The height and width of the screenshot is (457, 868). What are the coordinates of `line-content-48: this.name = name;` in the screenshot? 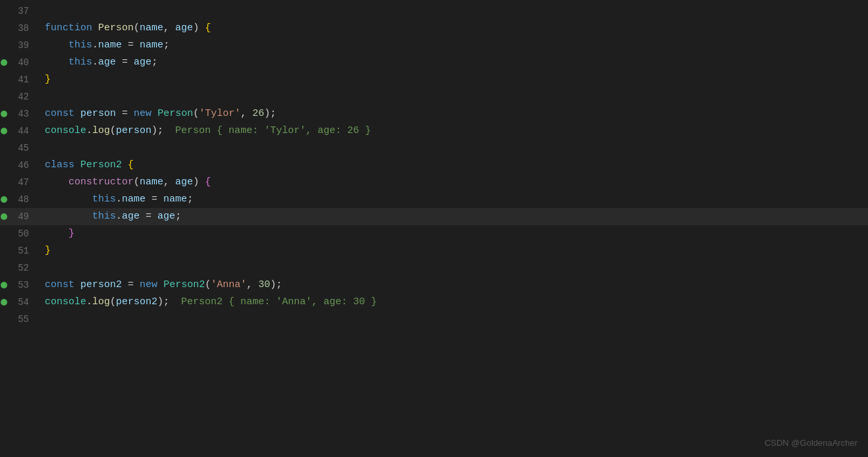 It's located at (454, 200).